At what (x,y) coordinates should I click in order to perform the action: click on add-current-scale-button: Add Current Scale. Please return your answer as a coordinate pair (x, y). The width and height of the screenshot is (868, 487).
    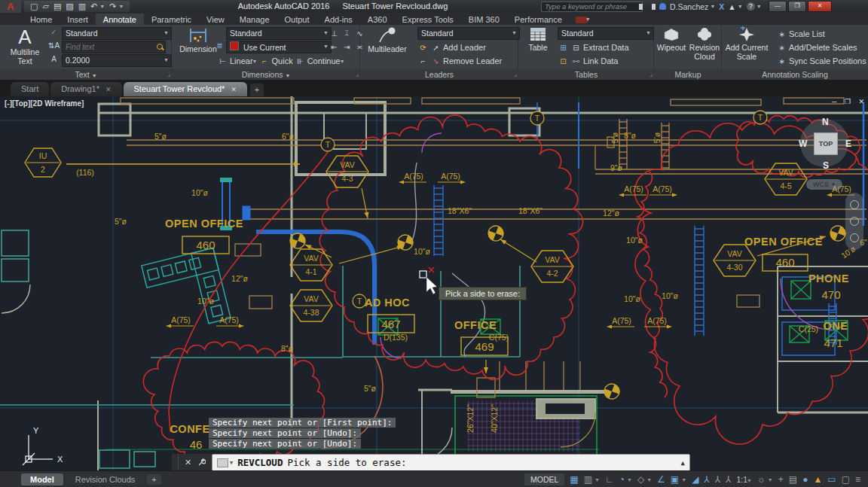
    Looking at the image, I should click on (747, 44).